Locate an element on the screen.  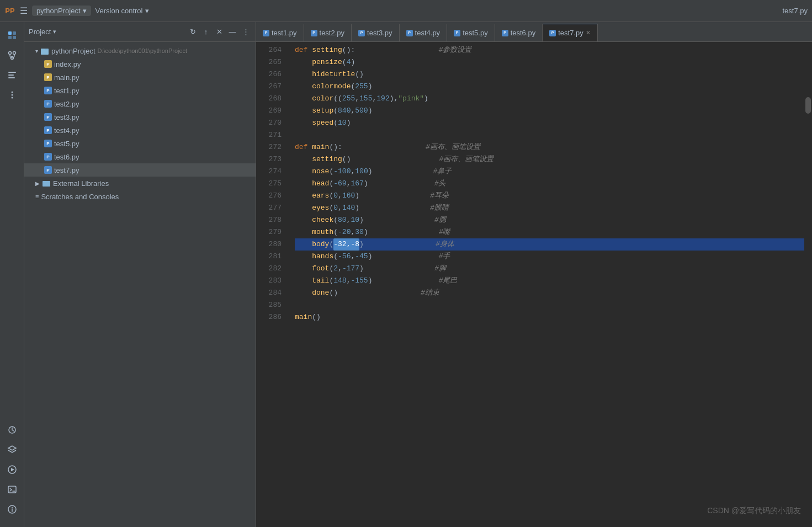
code-line: hands(-56,-45) #手 is located at coordinates (550, 257).